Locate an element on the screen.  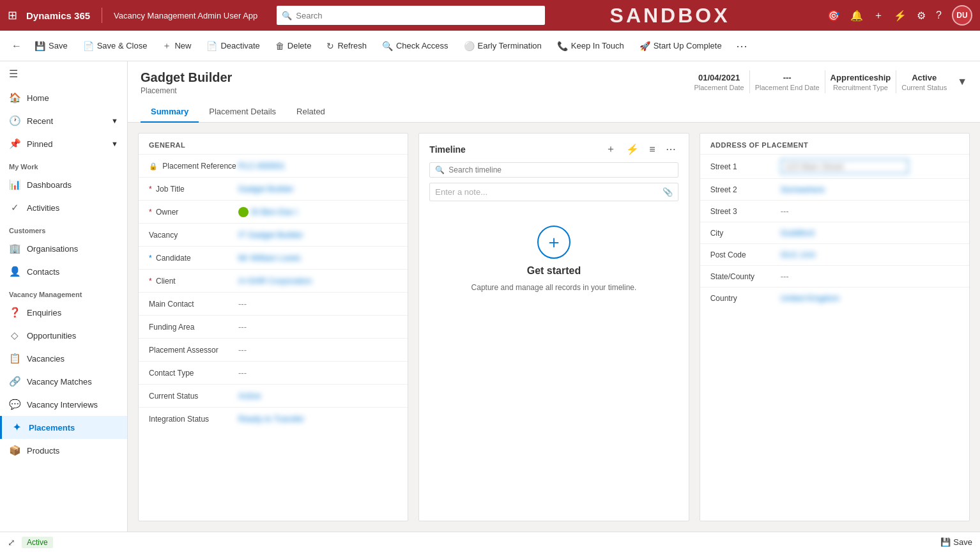
sidebar-item-vacancy-matches: 🔗 Vacancy Matches is located at coordinates (64, 381).